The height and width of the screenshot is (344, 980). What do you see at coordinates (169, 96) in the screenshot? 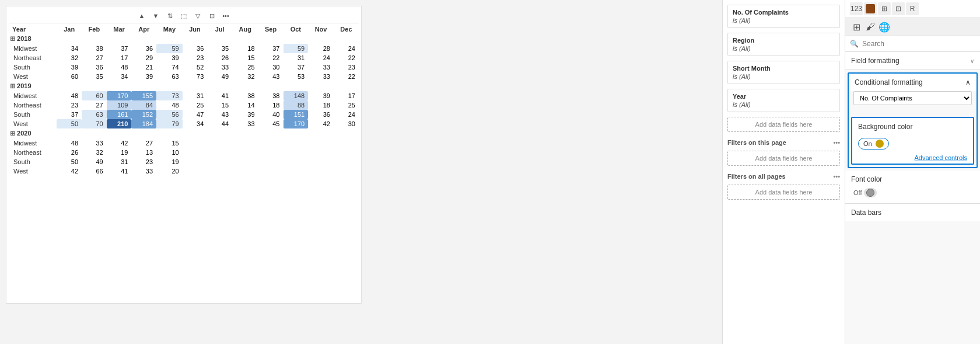
I see `data-cell: 73` at bounding box center [169, 96].